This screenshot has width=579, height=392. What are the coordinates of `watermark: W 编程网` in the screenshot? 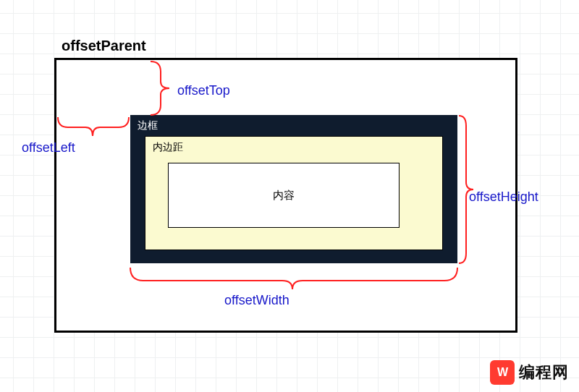 It's located at (530, 372).